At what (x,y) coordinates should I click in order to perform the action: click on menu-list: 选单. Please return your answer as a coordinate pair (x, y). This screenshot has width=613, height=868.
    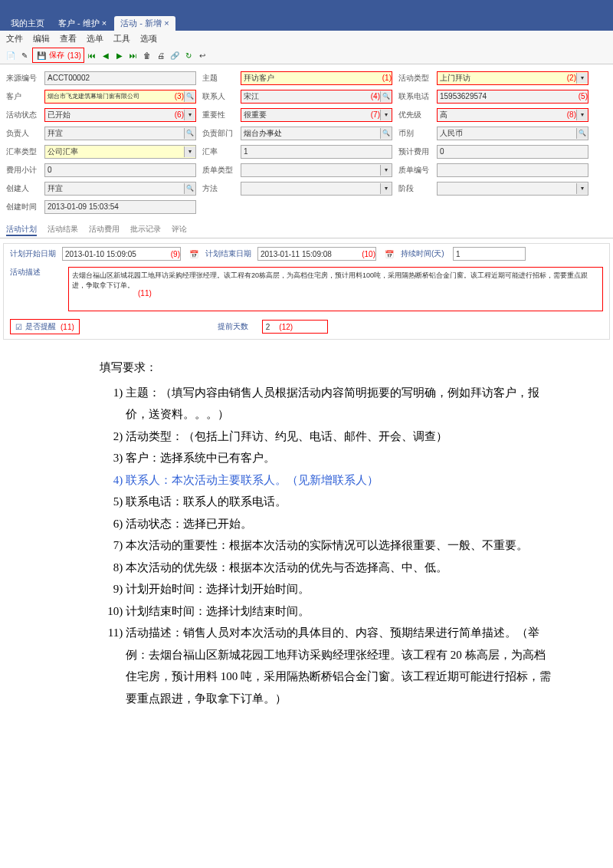
    Looking at the image, I should click on (95, 38).